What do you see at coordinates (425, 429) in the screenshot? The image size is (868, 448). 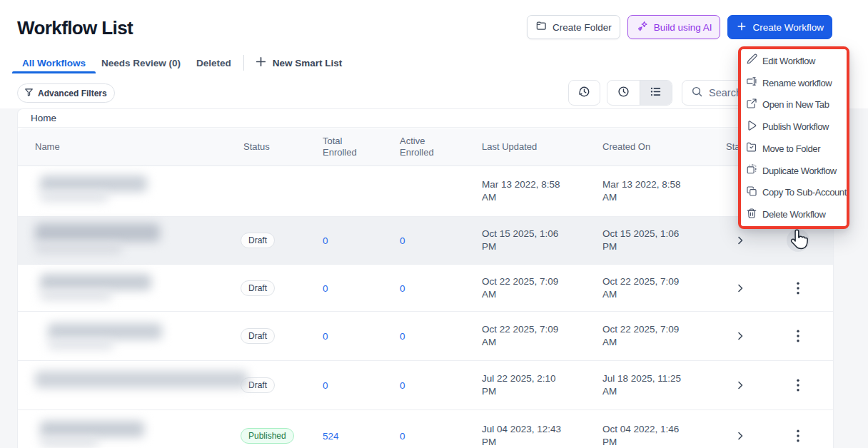 I see `workflow-row: Published5240Jul 04 2023, 12:43 PMOct 04…` at bounding box center [425, 429].